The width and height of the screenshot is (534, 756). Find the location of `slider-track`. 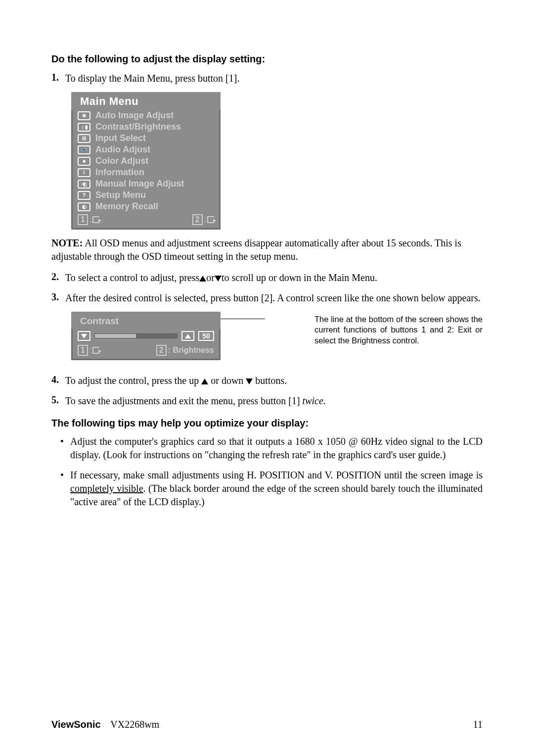

slider-track is located at coordinates (136, 336).